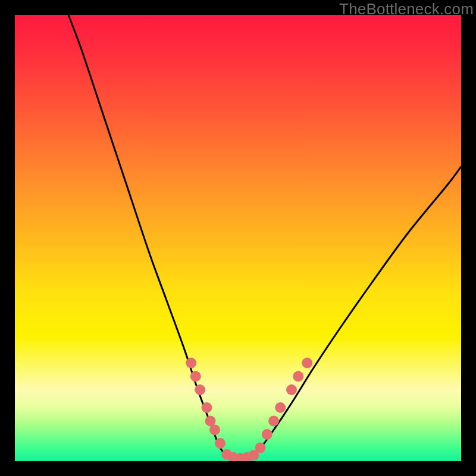  What do you see at coordinates (406, 10) in the screenshot?
I see `watermark-text: TheBottleneck.com` at bounding box center [406, 10].